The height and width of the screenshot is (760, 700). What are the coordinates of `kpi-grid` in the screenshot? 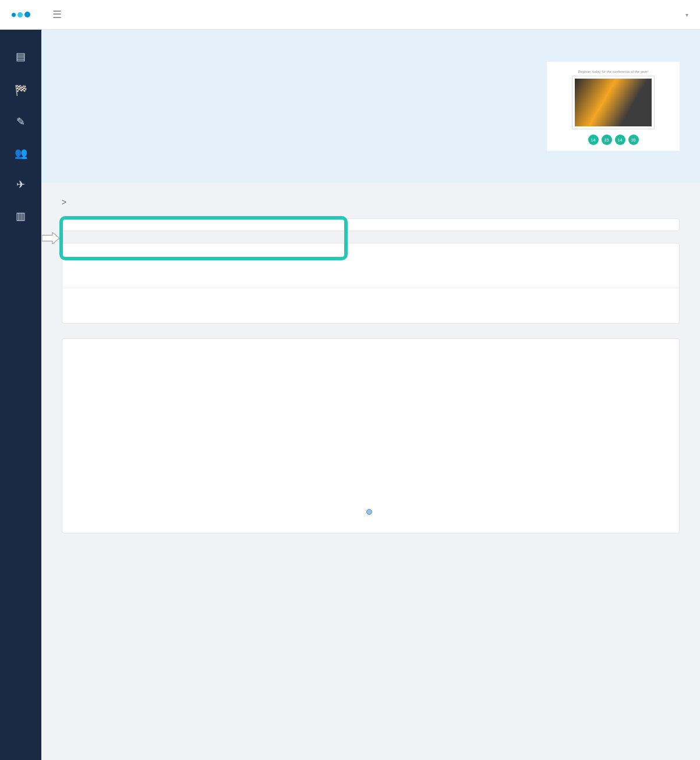 It's located at (370, 306).